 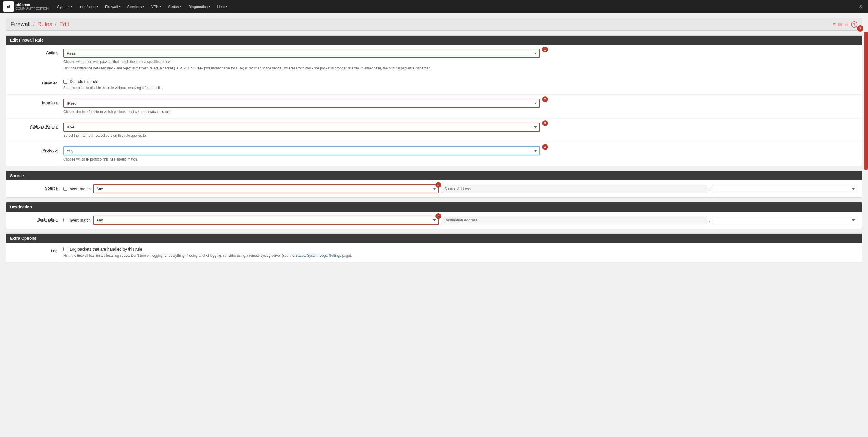 What do you see at coordinates (434, 220) in the screenshot?
I see `destination-panel-body: Destination Invert match Any Single host…` at bounding box center [434, 220].